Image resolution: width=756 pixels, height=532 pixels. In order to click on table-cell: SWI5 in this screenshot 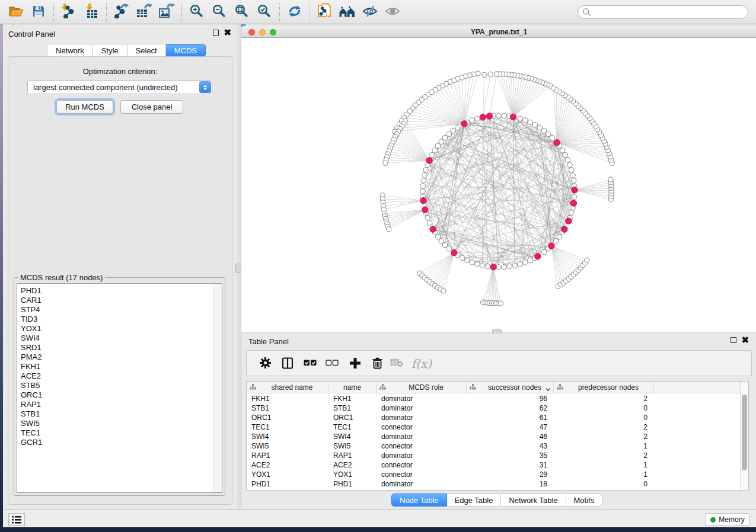, I will do `click(352, 446)`.